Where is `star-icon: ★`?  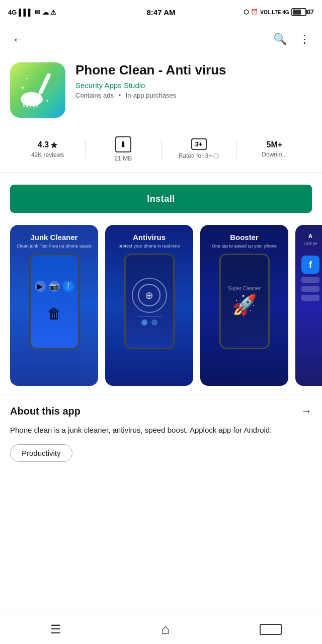
star-icon: ★ is located at coordinates (54, 145).